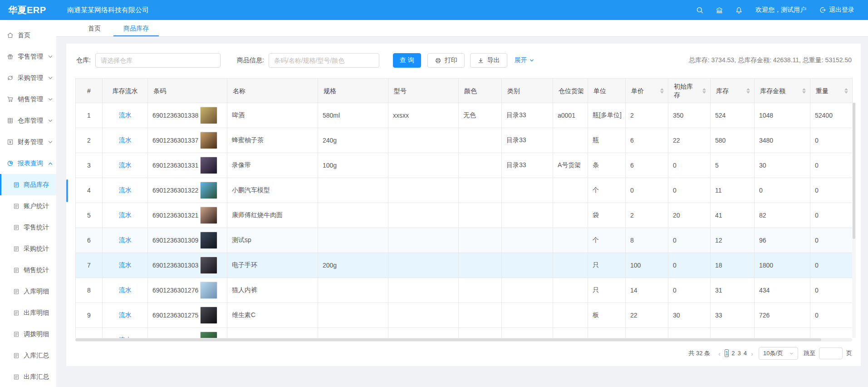 The height and width of the screenshot is (387, 868). I want to click on cell-amount: 726, so click(764, 315).